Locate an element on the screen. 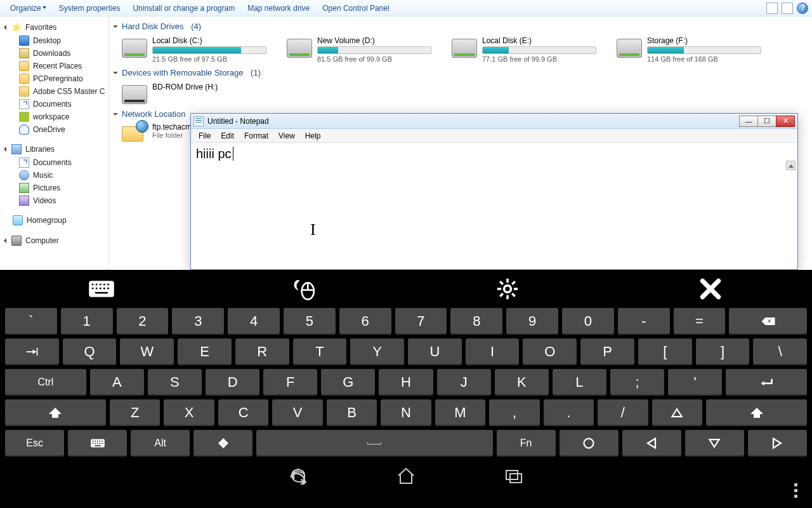 This screenshot has height=508, width=812. key-D: D is located at coordinates (232, 382).